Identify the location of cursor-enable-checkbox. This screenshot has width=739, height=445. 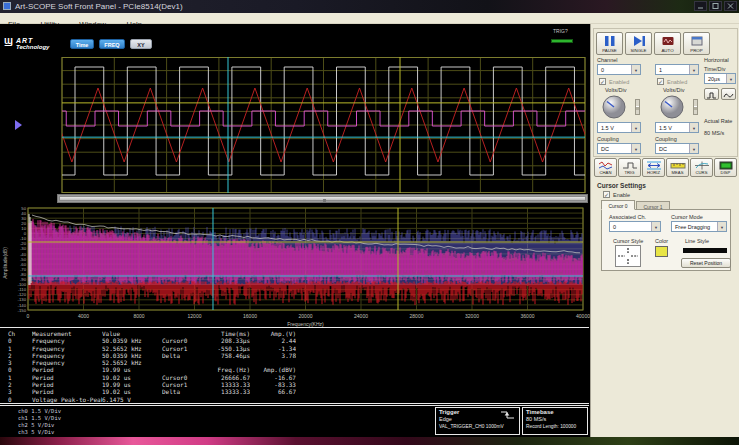
(606, 194).